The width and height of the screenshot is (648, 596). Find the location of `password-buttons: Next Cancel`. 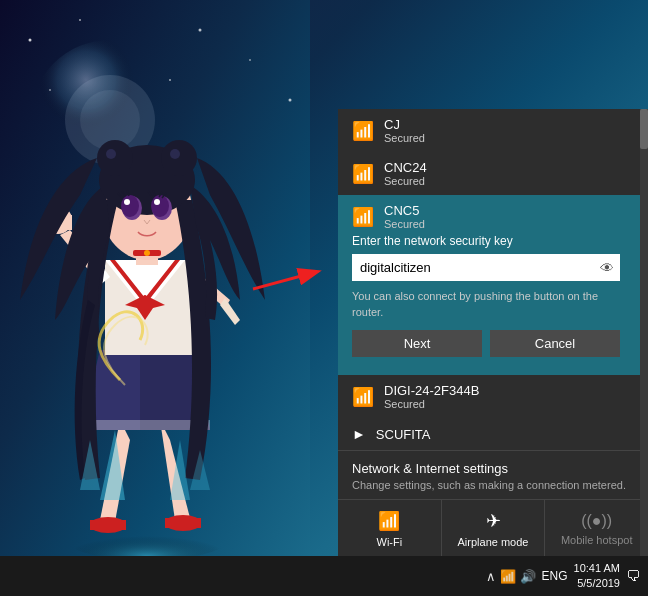

password-buttons: Next Cancel is located at coordinates (486, 344).